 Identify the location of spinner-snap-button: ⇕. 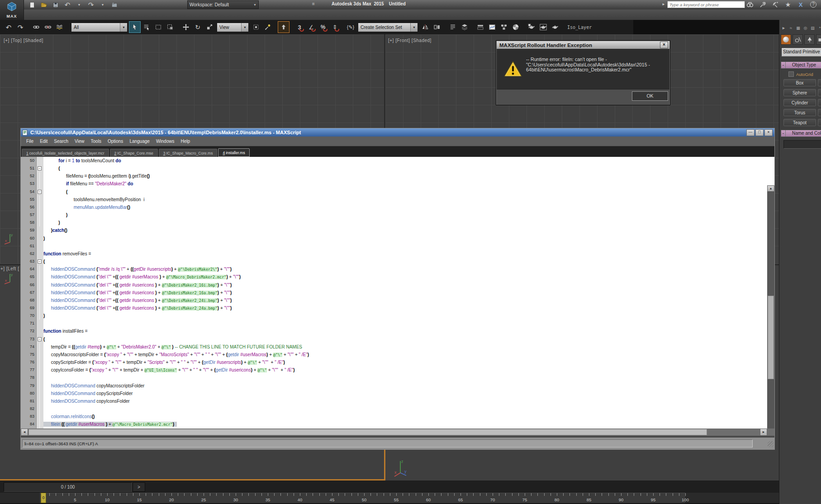
(335, 27).